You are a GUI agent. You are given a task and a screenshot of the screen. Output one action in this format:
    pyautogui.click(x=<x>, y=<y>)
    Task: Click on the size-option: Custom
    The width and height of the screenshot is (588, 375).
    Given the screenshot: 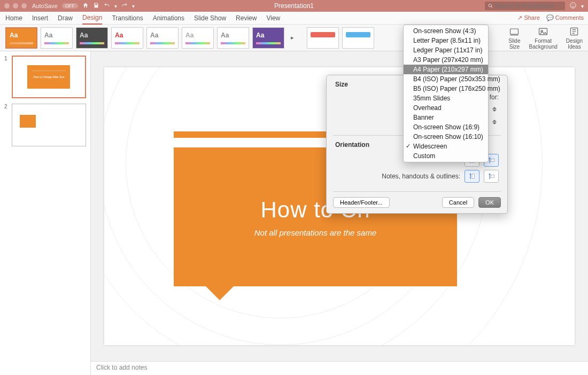 What is the action you would take?
    pyautogui.click(x=446, y=156)
    